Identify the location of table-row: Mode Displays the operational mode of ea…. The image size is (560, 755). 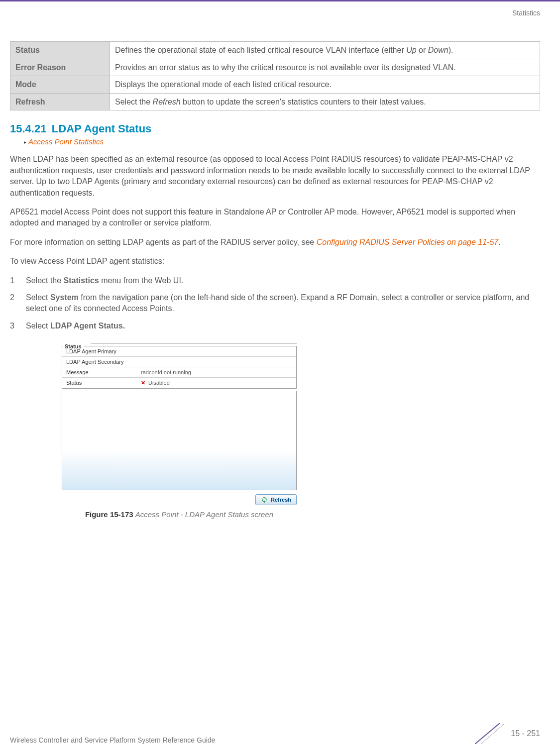
(275, 85).